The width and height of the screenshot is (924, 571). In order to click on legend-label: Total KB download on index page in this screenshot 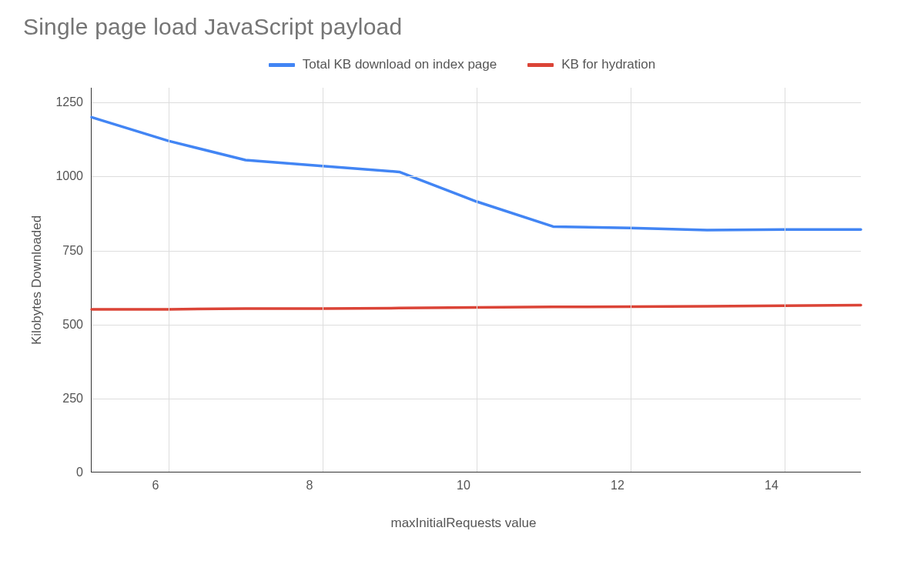, I will do `click(400, 65)`.